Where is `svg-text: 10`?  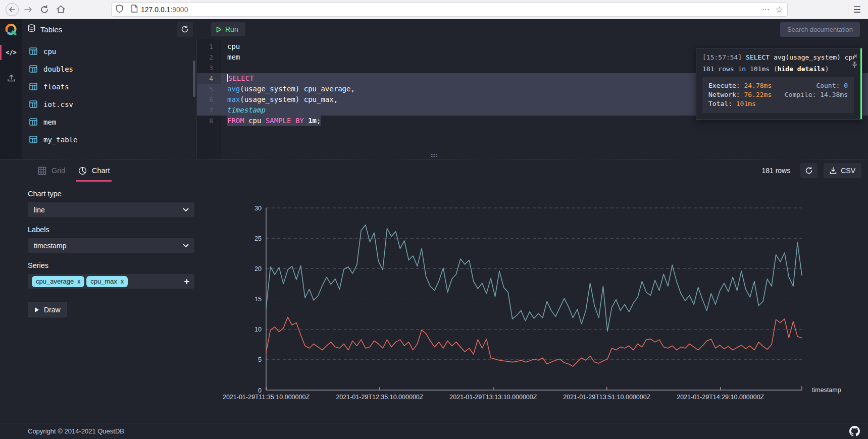 svg-text: 10 is located at coordinates (258, 330).